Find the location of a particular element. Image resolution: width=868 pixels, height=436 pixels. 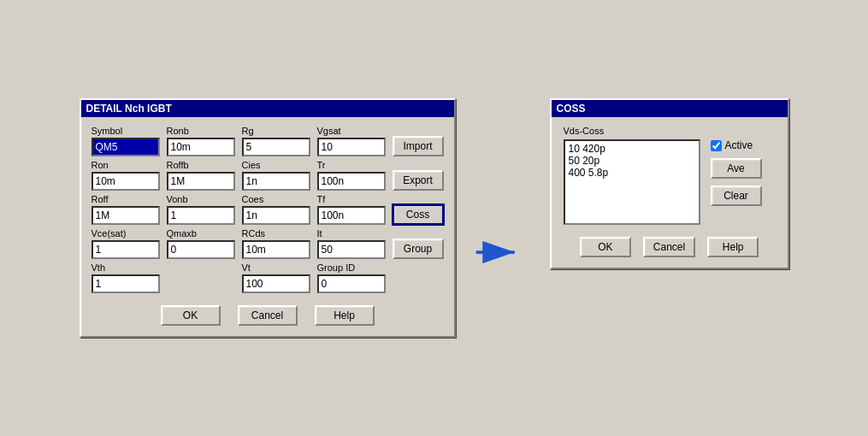

tf-label: Tf is located at coordinates (351, 199).